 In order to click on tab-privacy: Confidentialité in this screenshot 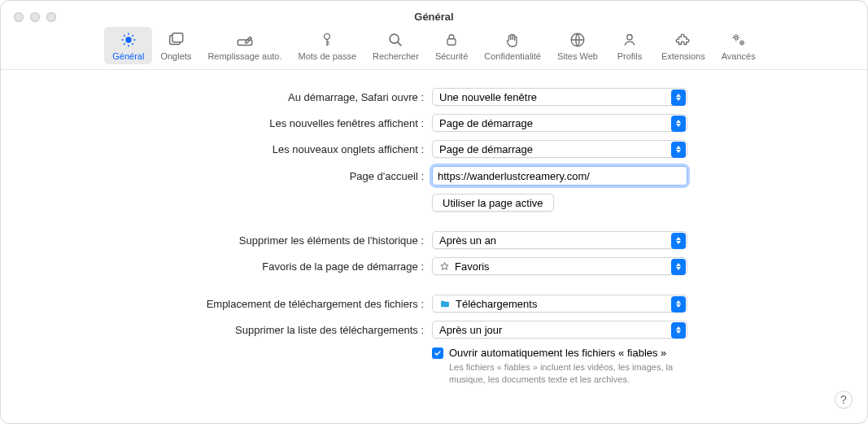, I will do `click(513, 46)`.